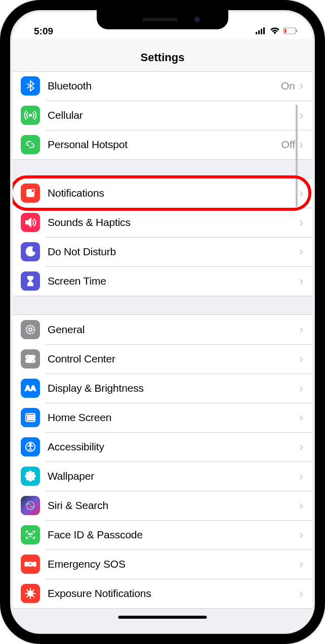 Image resolution: width=325 pixels, height=644 pixels. I want to click on row-label: Sounds & Haptics, so click(173, 222).